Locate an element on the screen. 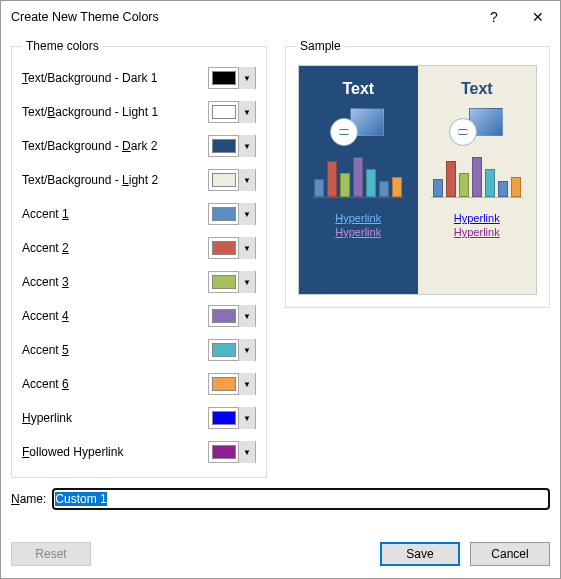  theme-color-row: Accent 6▼ is located at coordinates (139, 384).